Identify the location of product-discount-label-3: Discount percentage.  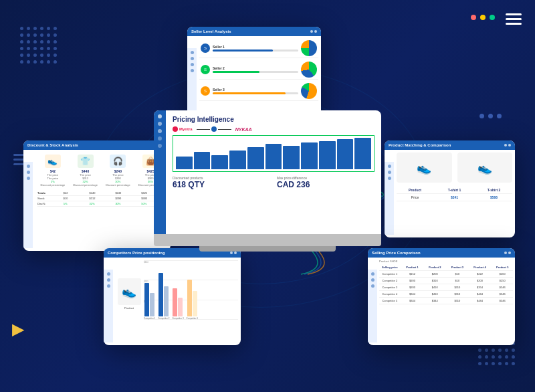
(118, 185).